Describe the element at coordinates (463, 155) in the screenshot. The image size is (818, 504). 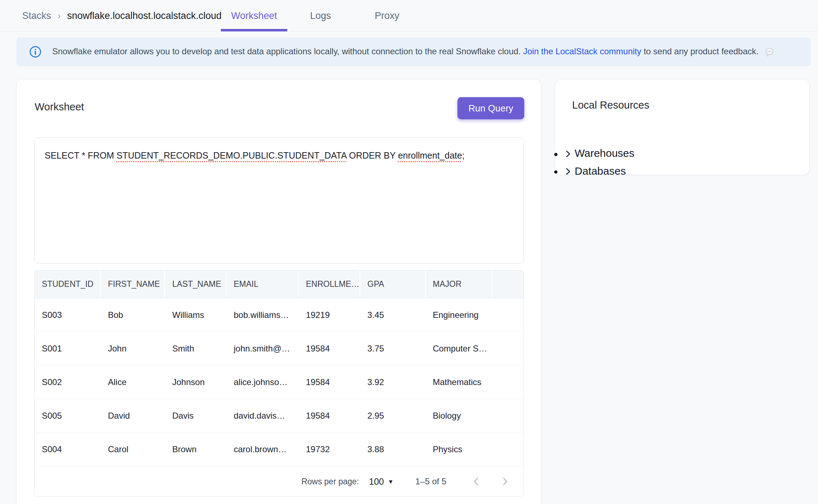
I see `sql-text-suffix: ;` at that location.